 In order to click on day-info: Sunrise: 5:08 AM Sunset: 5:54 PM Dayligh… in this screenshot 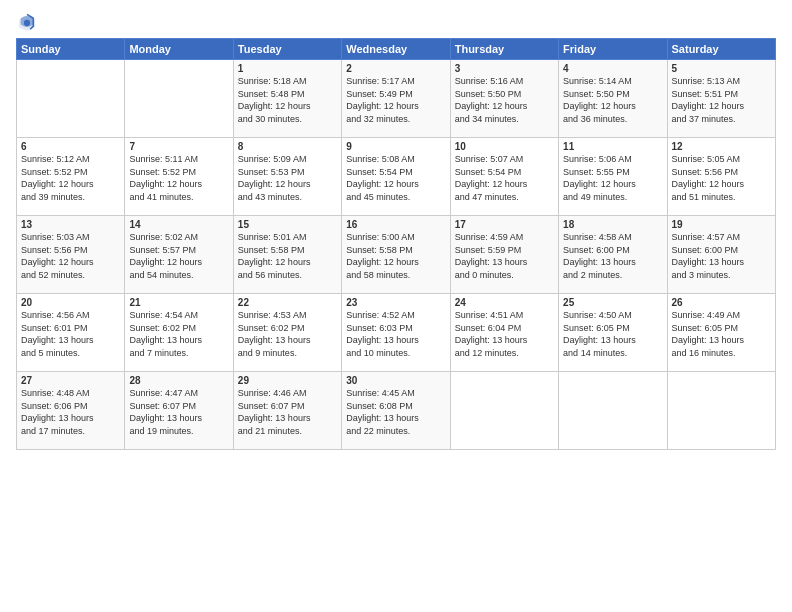, I will do `click(396, 178)`.